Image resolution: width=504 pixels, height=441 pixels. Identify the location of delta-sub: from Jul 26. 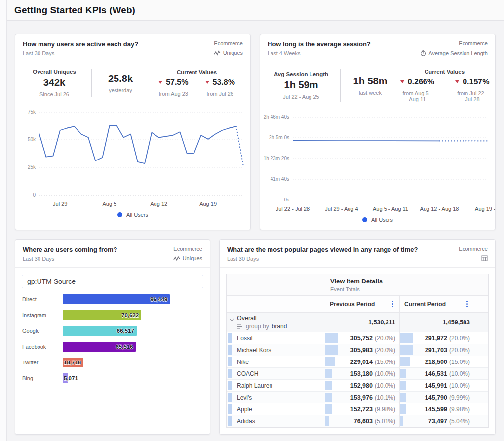
(220, 94).